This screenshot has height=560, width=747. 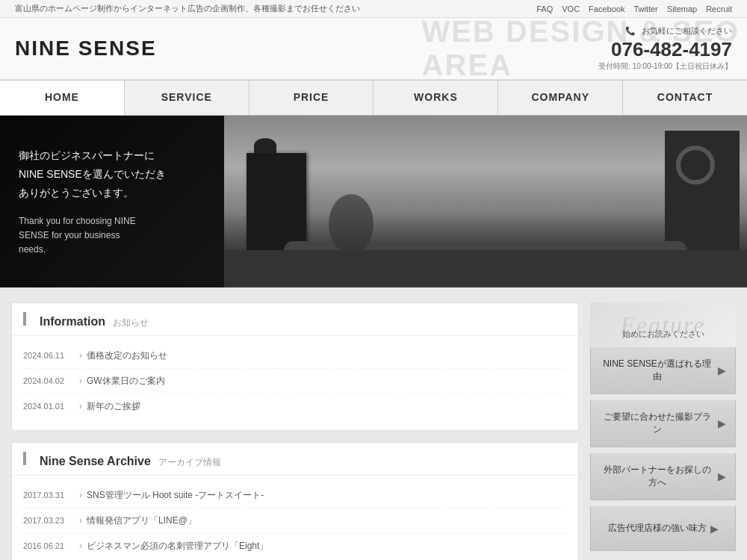 What do you see at coordinates (665, 49) in the screenshot?
I see `phone-number: 076-482-4197` at bounding box center [665, 49].